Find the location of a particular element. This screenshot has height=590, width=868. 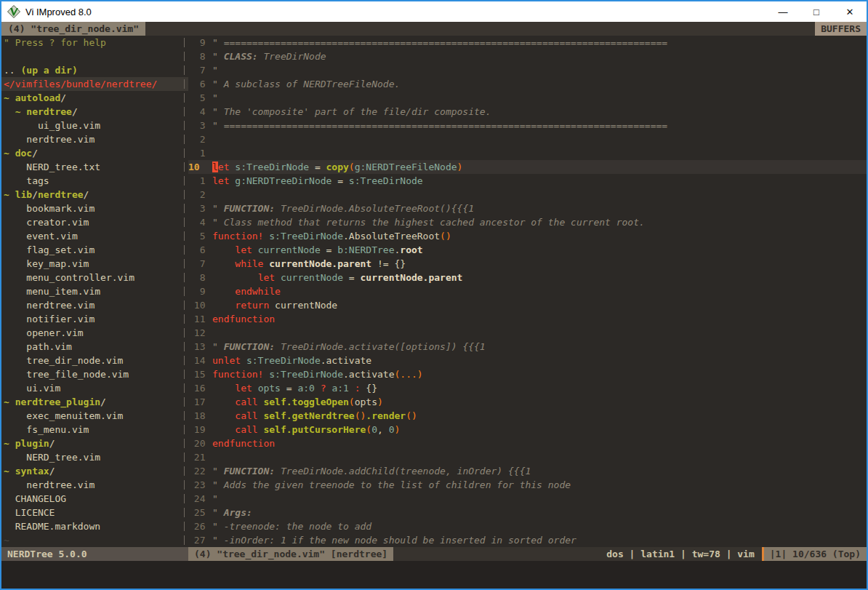

tree-line: ~ doc/ is located at coordinates (92, 153).